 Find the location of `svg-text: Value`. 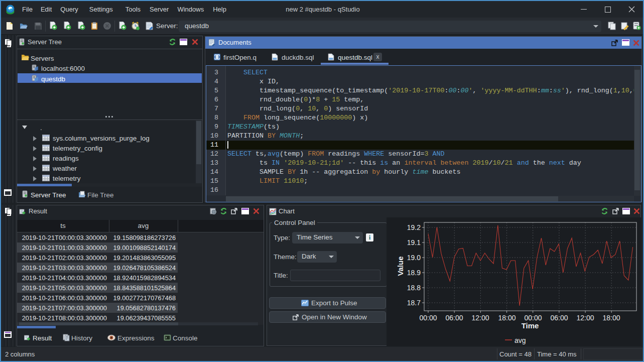

svg-text: Value is located at coordinates (401, 266).